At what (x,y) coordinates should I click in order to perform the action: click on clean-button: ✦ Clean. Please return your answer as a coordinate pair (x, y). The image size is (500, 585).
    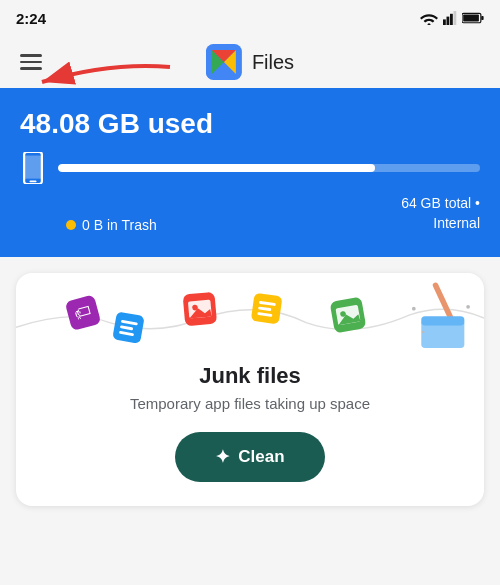
    Looking at the image, I should click on (250, 457).